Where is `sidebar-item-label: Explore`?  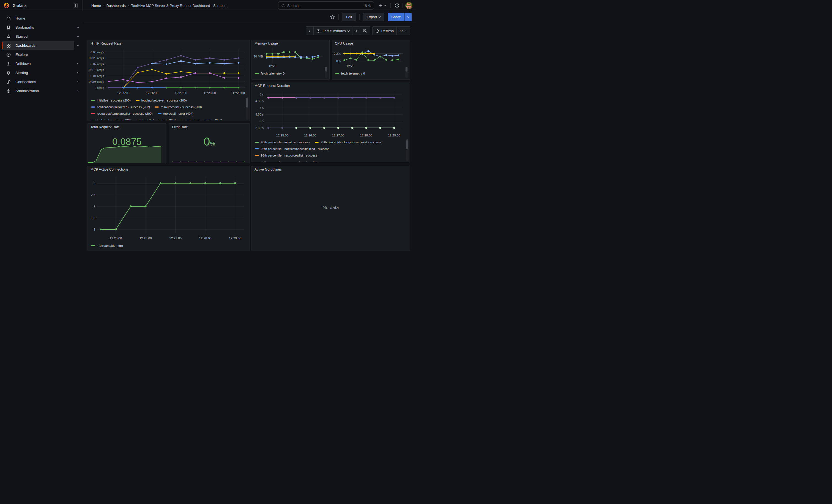 sidebar-item-label: Explore is located at coordinates (22, 55).